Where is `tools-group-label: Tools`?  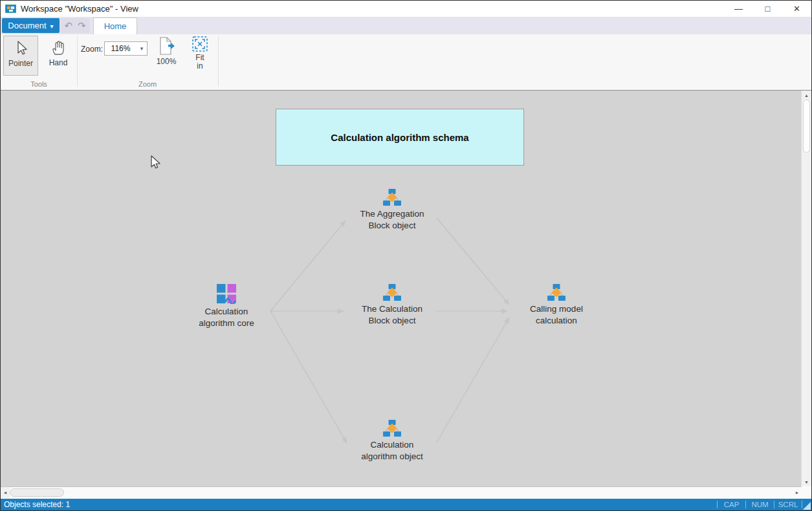
tools-group-label: Tools is located at coordinates (39, 84).